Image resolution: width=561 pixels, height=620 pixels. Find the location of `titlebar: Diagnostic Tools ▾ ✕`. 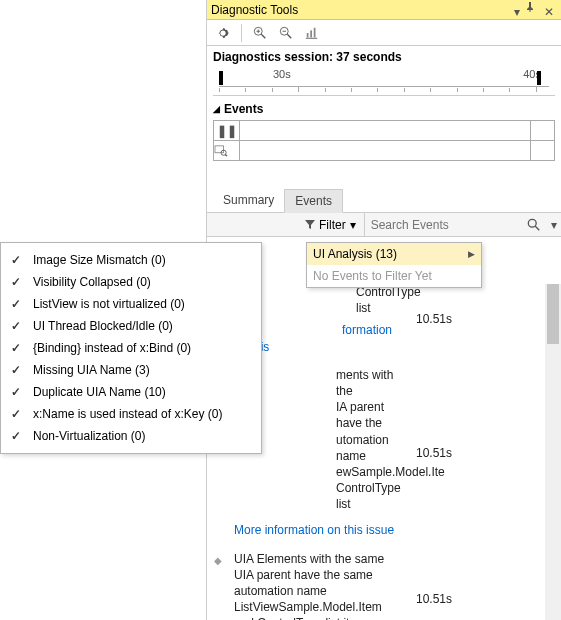

titlebar: Diagnostic Tools ▾ ✕ is located at coordinates (384, 10).